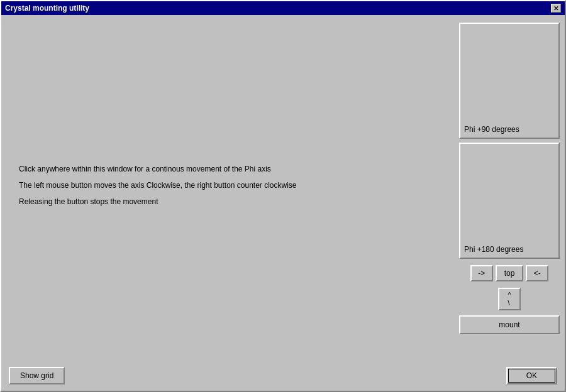 This screenshot has width=566, height=392. Describe the element at coordinates (283, 377) in the screenshot. I see `bottom-bar: Show grid OK` at that location.